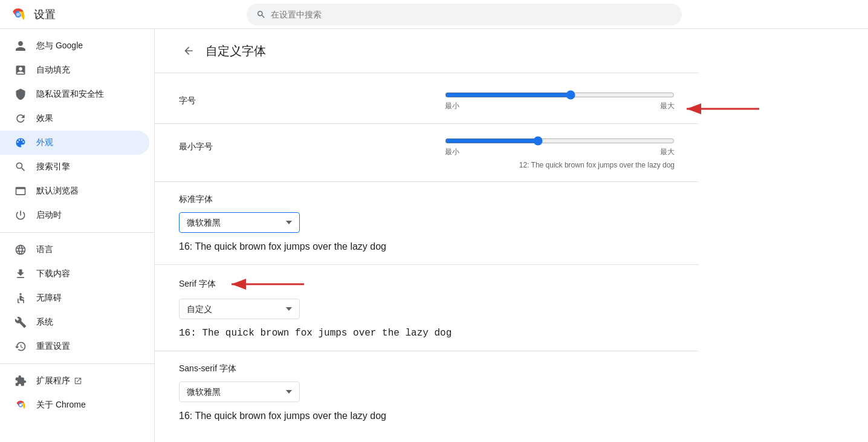 This screenshot has width=868, height=442. Describe the element at coordinates (21, 94) in the screenshot. I see `shield-icon` at that location.